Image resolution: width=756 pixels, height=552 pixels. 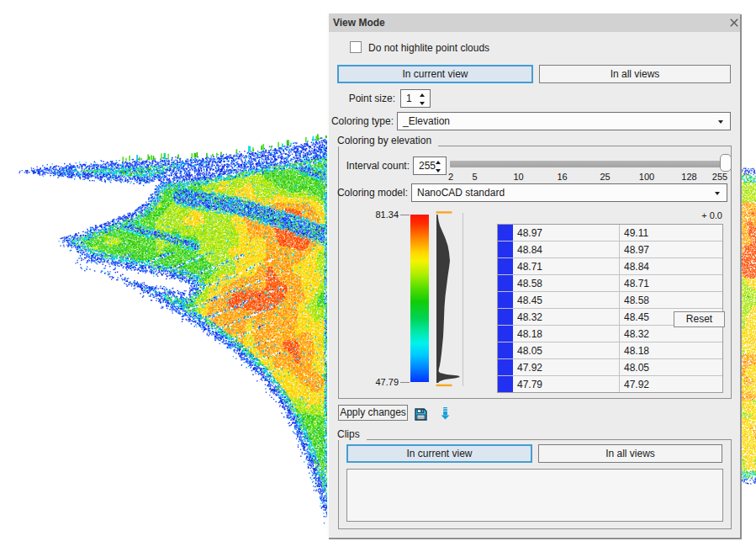 What do you see at coordinates (562, 177) in the screenshot?
I see `slider-tick-label: 16` at bounding box center [562, 177].